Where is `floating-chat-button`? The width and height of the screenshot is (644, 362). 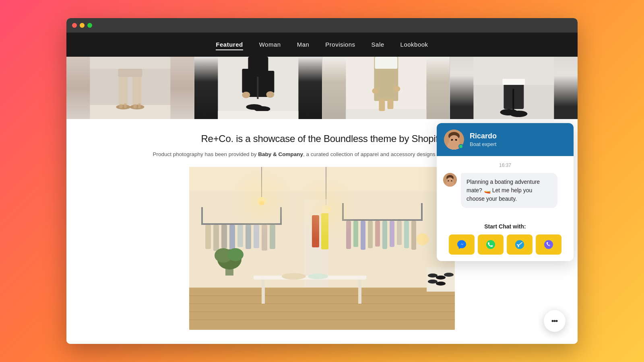
floating-chat-button is located at coordinates (555, 321).